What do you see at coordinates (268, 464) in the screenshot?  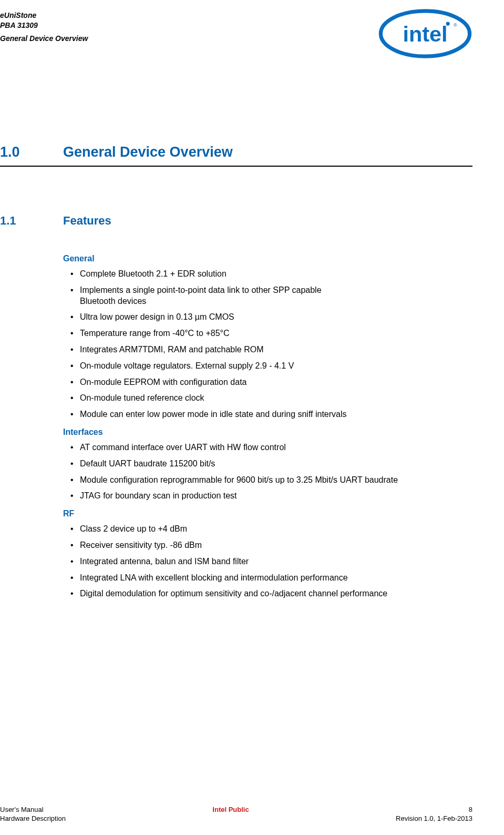 I see `list-item: Default UART baudrate 115200 bit/s` at bounding box center [268, 464].